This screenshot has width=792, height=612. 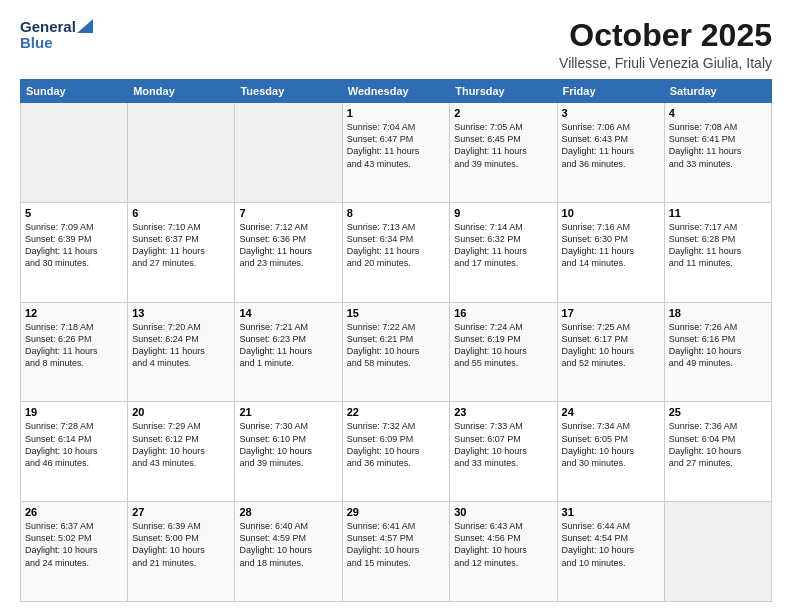 I want to click on day-info: Sunrise: 6:44 AM Sunset: 4:54 PM Dayligh…, so click(x=611, y=544).